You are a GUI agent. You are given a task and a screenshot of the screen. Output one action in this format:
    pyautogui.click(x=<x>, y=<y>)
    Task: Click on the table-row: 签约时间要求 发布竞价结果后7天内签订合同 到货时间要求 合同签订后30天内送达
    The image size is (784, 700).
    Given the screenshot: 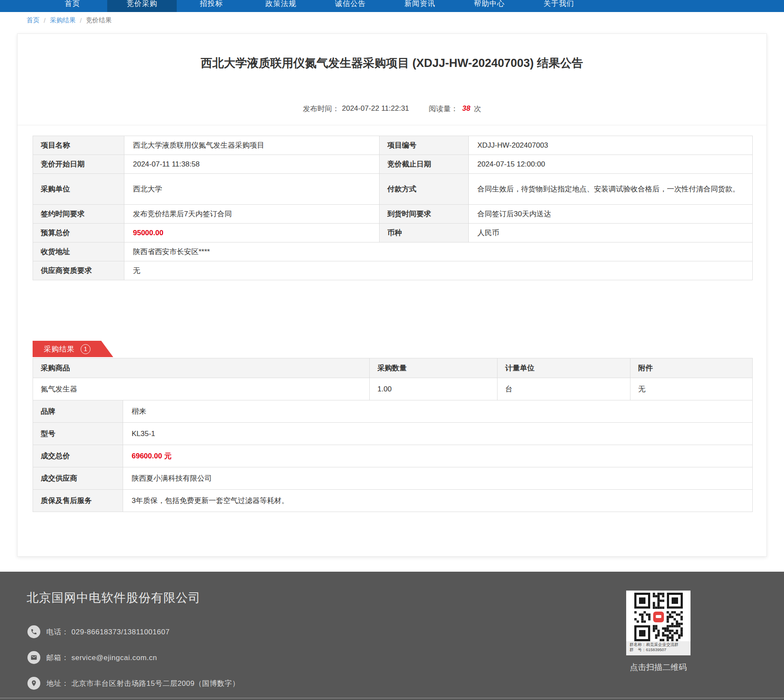 What is the action you would take?
    pyautogui.click(x=393, y=214)
    